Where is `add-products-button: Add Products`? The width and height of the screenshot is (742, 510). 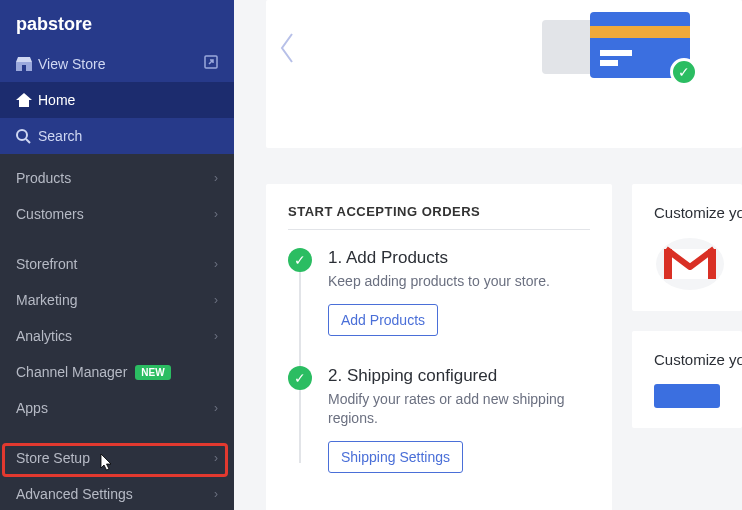
add-products-button: Add Products is located at coordinates (383, 320).